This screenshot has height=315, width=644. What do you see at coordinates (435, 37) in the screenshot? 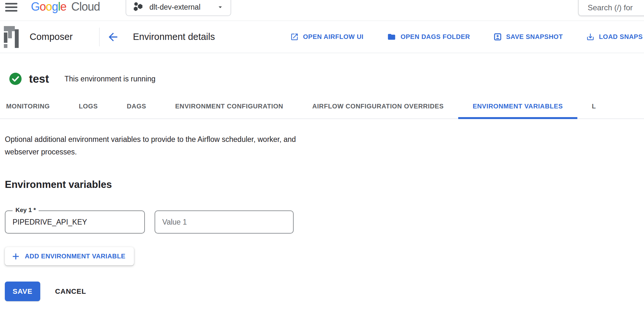
I see `action-label: OPEN DAGS FOLDER` at bounding box center [435, 37].